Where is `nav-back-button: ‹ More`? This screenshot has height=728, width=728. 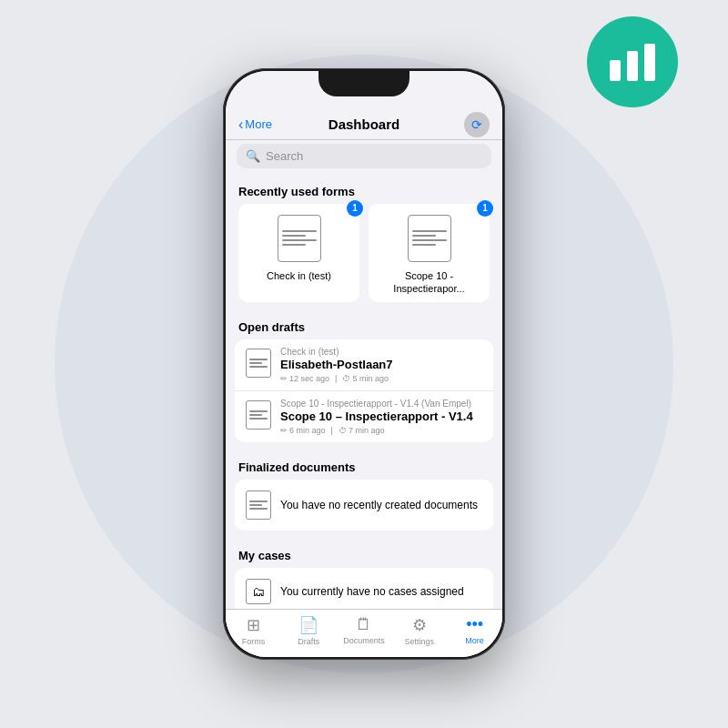
nav-back-button: ‹ More is located at coordinates (255, 125).